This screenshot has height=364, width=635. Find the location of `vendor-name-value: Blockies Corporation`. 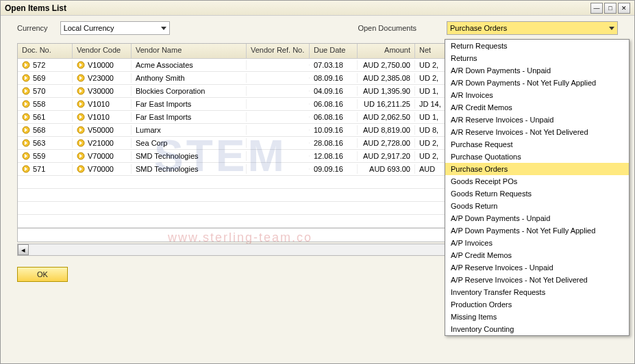

vendor-name-value: Blockies Corporation is located at coordinates (171, 91).